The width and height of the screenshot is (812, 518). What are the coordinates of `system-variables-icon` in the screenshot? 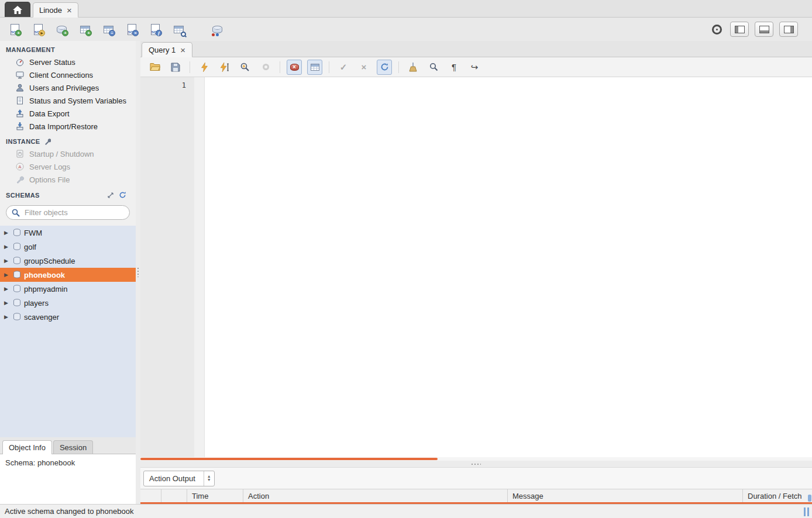 It's located at (20, 101).